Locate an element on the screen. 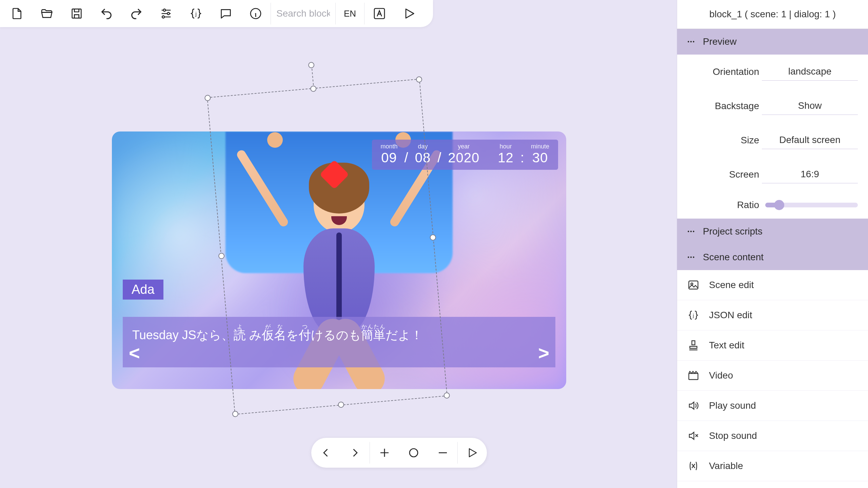 The height and width of the screenshot is (488, 868). preview-header-label: Preview is located at coordinates (720, 42).